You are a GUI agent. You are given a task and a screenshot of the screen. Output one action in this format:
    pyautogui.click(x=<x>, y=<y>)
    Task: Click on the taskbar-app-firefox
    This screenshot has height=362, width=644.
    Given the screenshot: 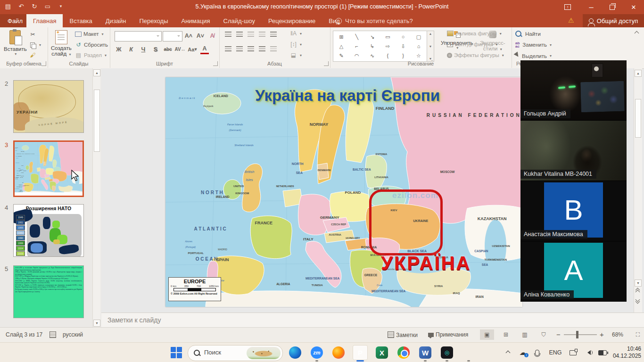 What is the action you would take?
    pyautogui.click(x=339, y=353)
    